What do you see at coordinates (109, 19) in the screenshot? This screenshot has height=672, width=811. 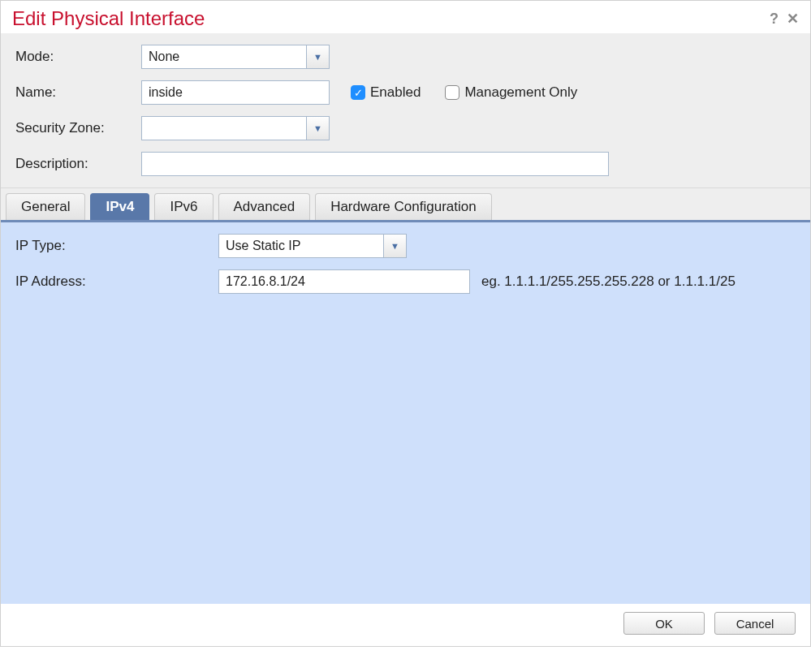 I see `dialog-title: Edit Physical Interface` at bounding box center [109, 19].